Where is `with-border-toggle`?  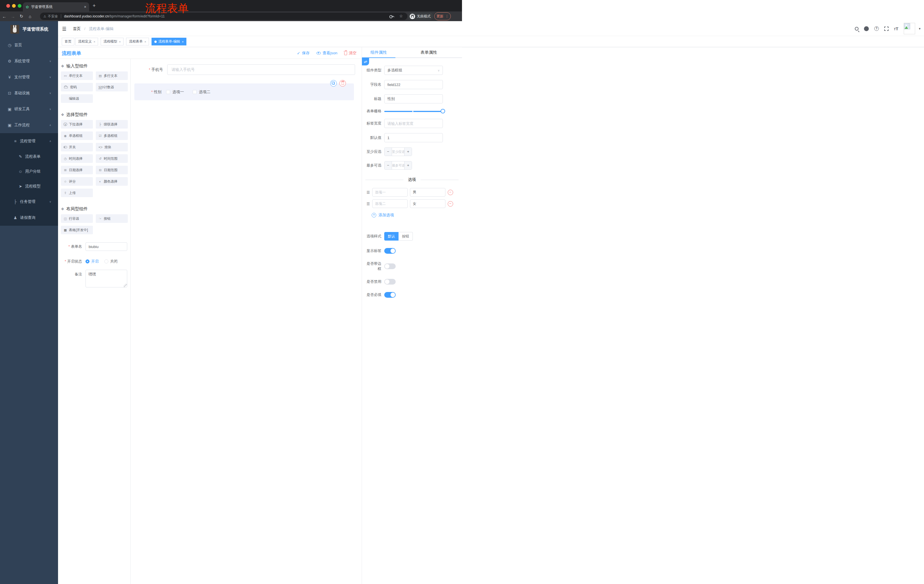 with-border-toggle is located at coordinates (390, 266).